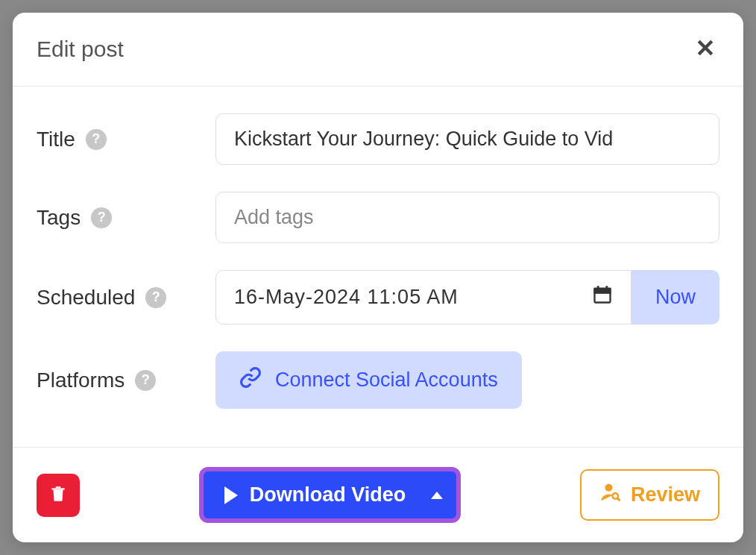 The height and width of the screenshot is (555, 756). What do you see at coordinates (126, 380) in the screenshot?
I see `platforms-label-wrap: Platforms ?` at bounding box center [126, 380].